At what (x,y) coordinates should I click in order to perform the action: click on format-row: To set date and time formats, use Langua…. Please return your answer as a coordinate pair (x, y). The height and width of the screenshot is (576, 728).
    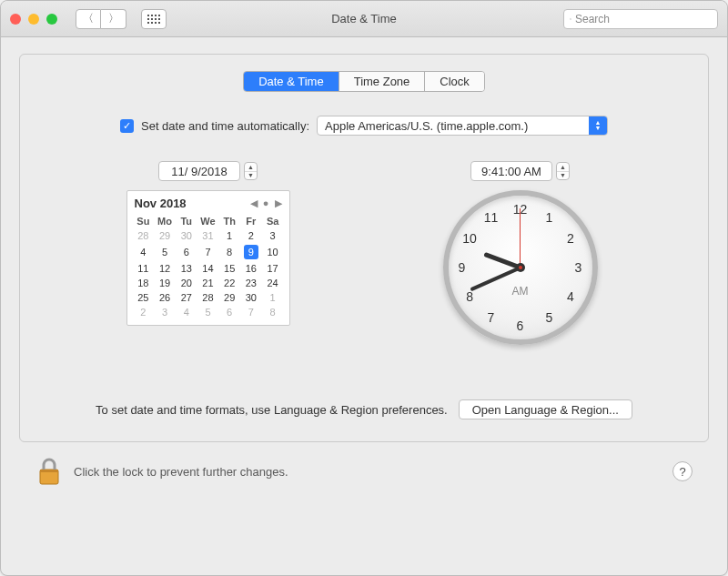
    Looking at the image, I should click on (364, 409).